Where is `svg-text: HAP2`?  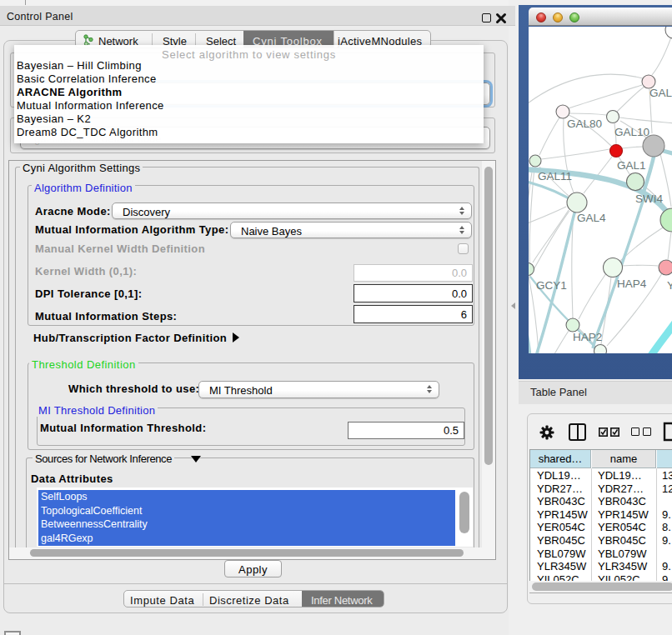
svg-text: HAP2 is located at coordinates (587, 337).